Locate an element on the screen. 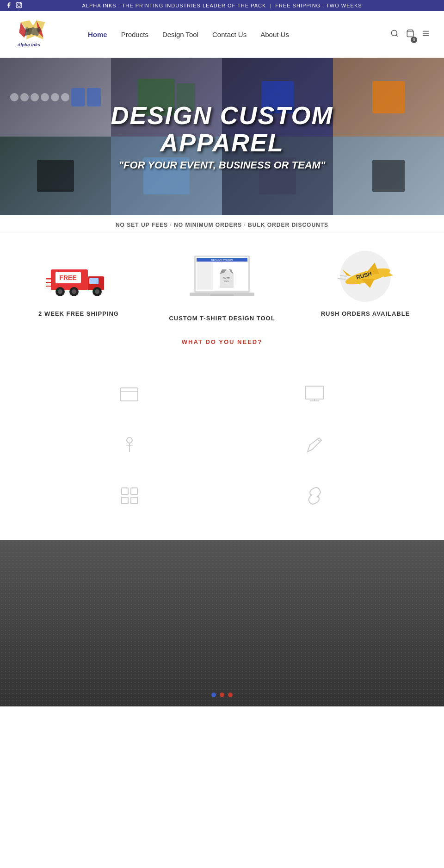  pen-icon is located at coordinates (314, 445).